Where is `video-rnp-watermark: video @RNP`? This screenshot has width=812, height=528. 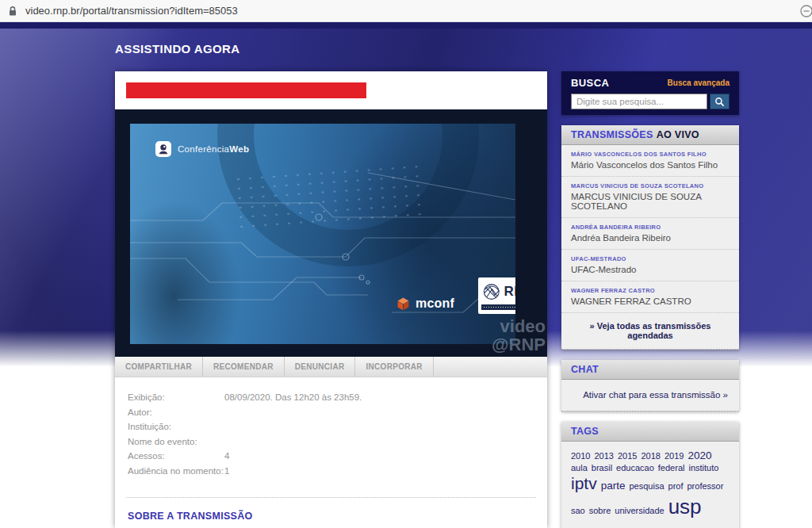 video-rnp-watermark: video @RNP is located at coordinates (519, 335).